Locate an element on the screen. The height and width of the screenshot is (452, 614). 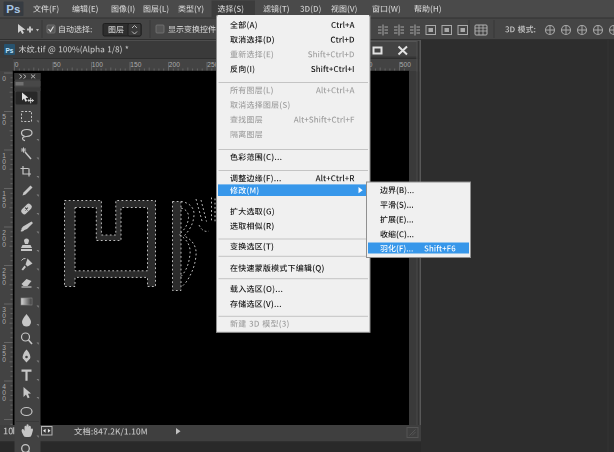
svg-text: 100 is located at coordinates (98, 64).